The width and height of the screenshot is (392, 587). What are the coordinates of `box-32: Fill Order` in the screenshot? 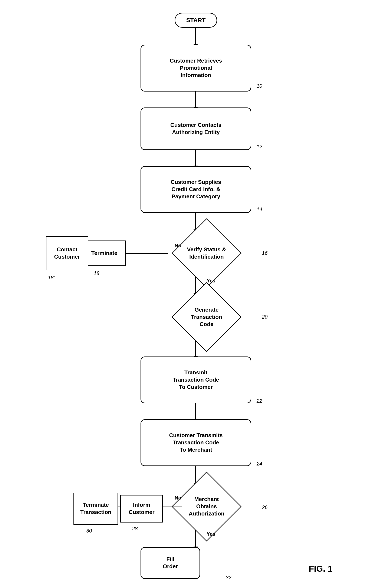 It's located at (170, 563).